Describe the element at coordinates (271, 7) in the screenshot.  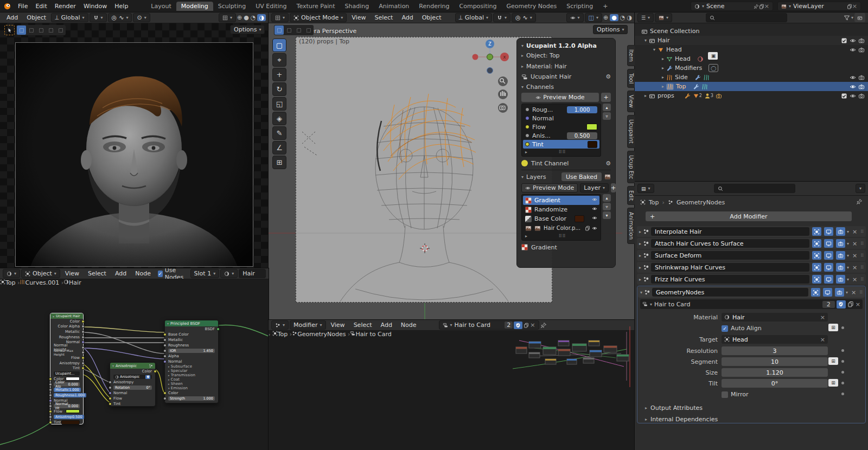
I see `tab-uv-editing: UV Editing` at that location.